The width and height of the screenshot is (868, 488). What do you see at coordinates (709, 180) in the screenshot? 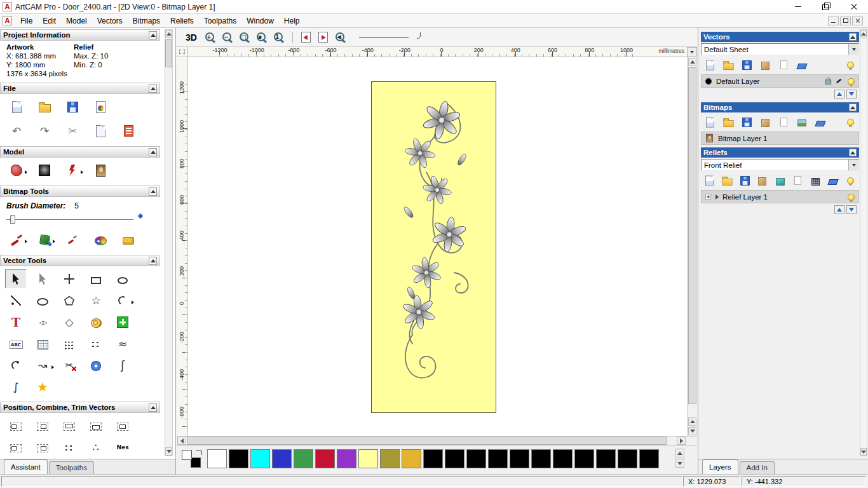
I see `new-relief-layer-icon` at bounding box center [709, 180].